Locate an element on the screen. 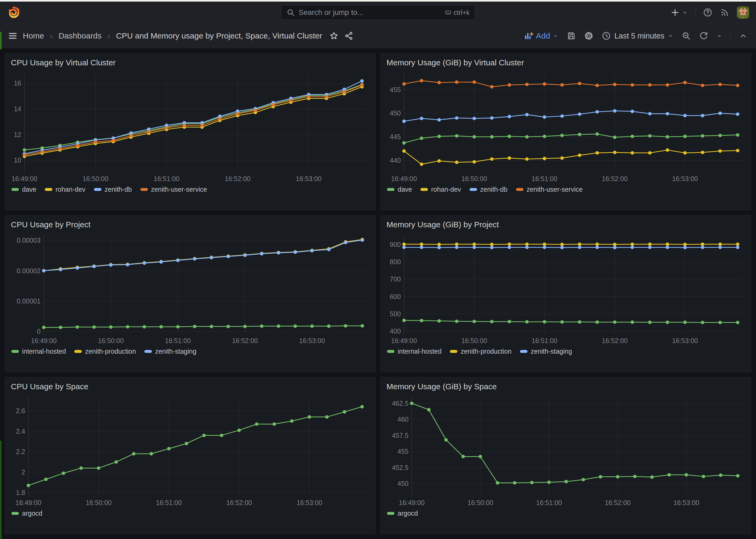  svg-text: 700 is located at coordinates (395, 279).